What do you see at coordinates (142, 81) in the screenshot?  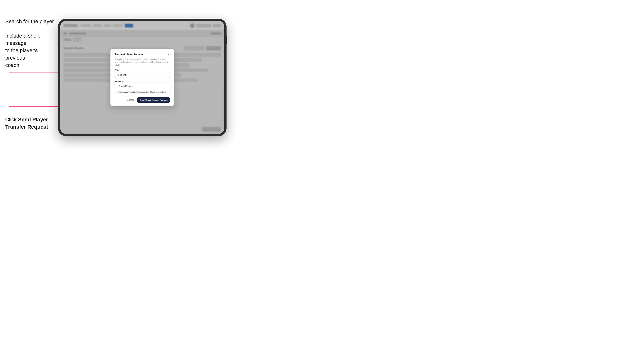 I see `message-label: Message` at bounding box center [142, 81].